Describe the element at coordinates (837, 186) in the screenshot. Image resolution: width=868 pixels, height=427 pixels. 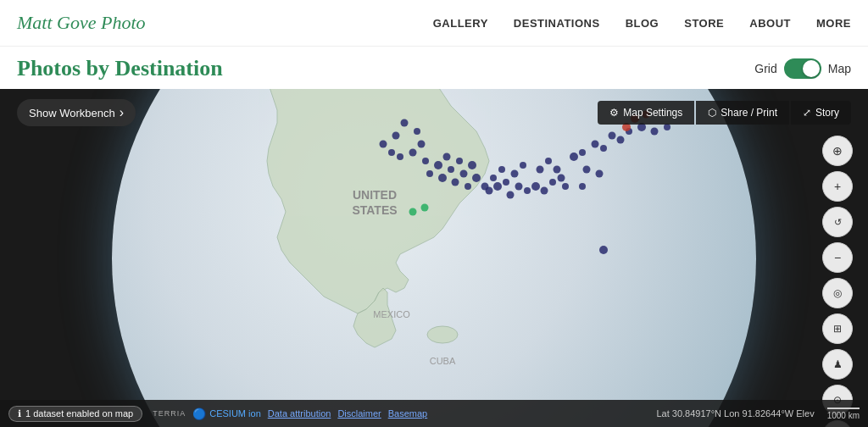
I see `zoom-in-button: +` at that location.